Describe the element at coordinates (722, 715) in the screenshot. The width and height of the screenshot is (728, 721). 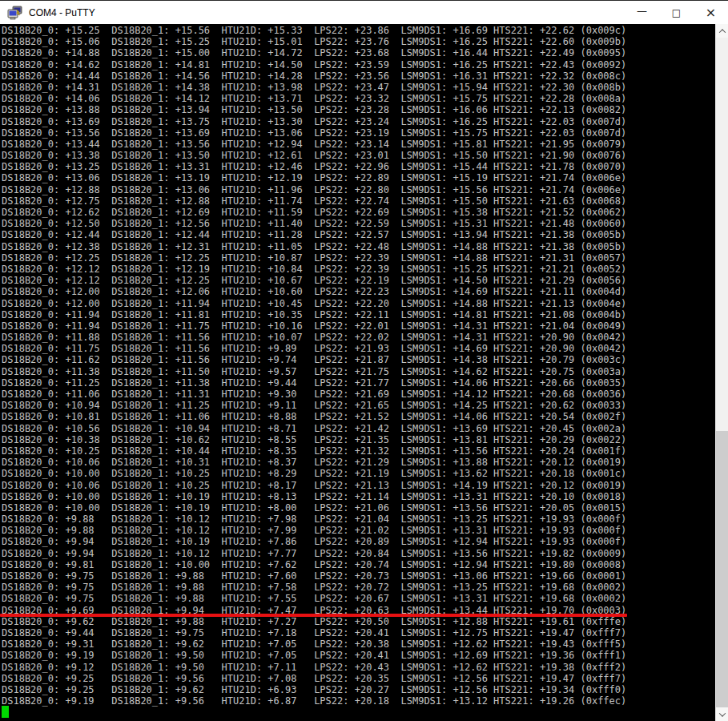
I see `scroll-down-button` at that location.